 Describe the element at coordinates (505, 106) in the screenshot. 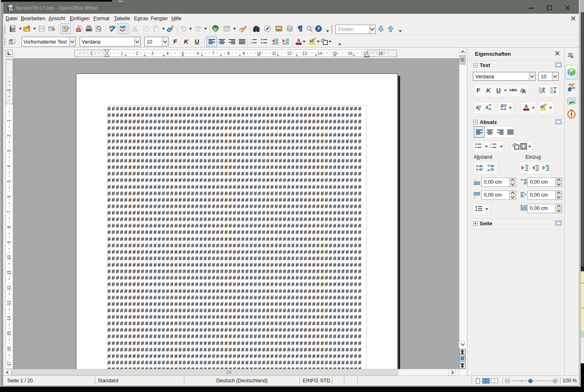

I see `svg-text: V` at that location.